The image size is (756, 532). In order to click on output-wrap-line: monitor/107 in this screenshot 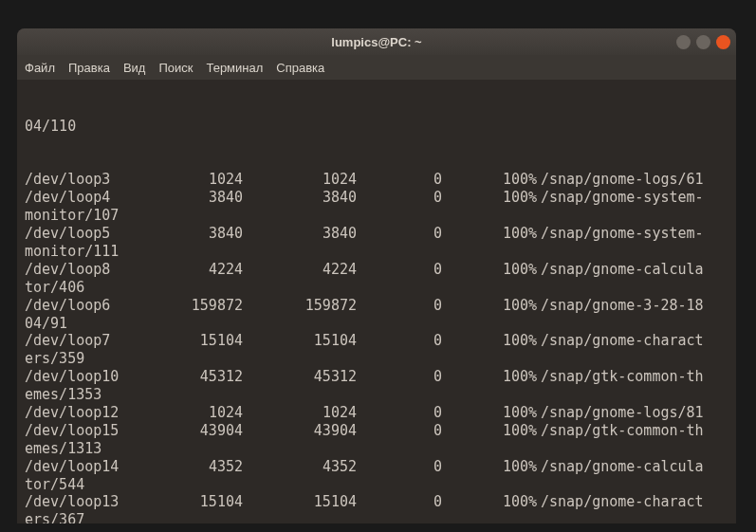, I will do `click(377, 216)`.